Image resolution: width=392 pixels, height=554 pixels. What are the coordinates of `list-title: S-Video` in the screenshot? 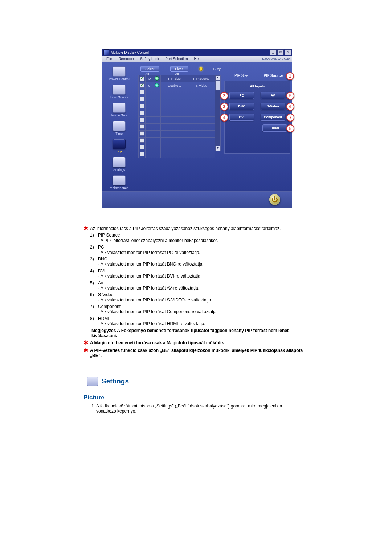 It's located at (106, 295).